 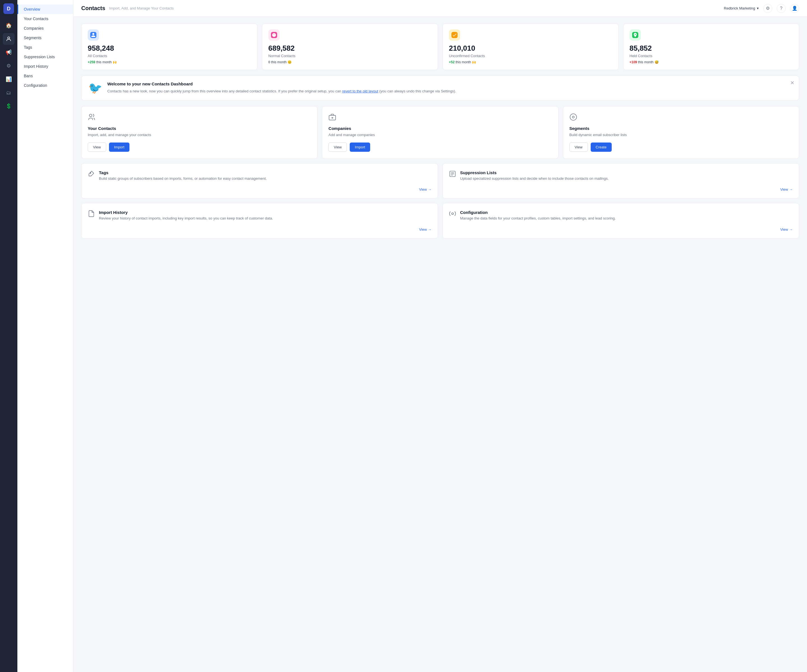 I want to click on feature-card-suppression-lists: Suppression Lists Upload specialized sup…, so click(x=621, y=181).